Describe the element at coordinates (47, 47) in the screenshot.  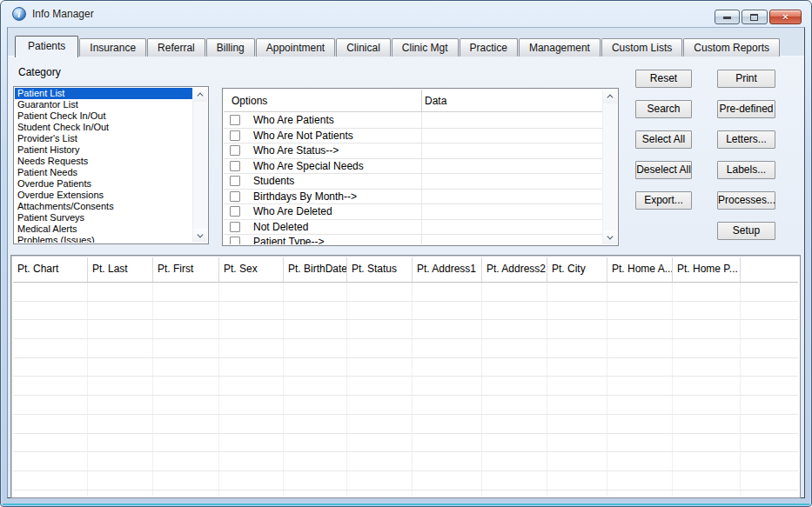
I see `tab-patients: Patients` at that location.